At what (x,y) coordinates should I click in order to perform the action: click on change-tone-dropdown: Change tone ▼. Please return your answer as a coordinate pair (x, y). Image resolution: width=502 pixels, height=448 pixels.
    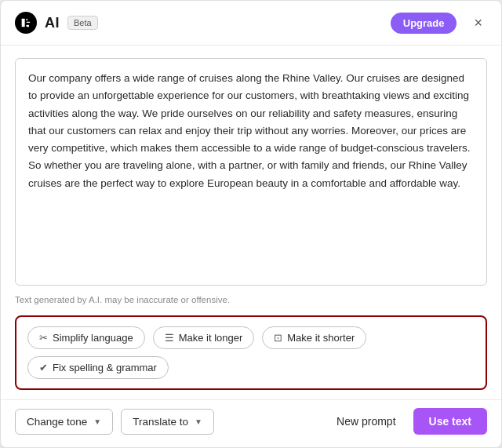
    Looking at the image, I should click on (64, 422).